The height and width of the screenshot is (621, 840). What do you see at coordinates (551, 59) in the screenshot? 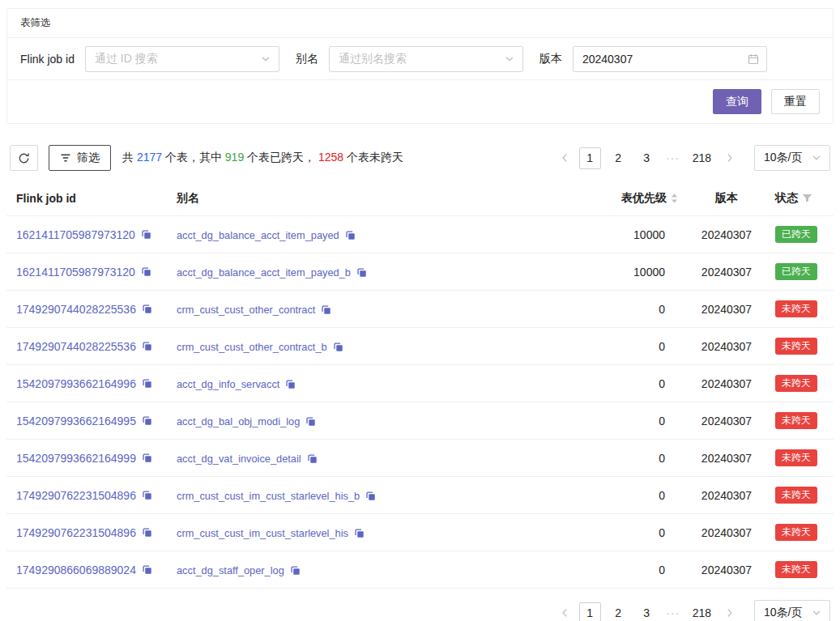
I see `version-field-label: 版本` at bounding box center [551, 59].